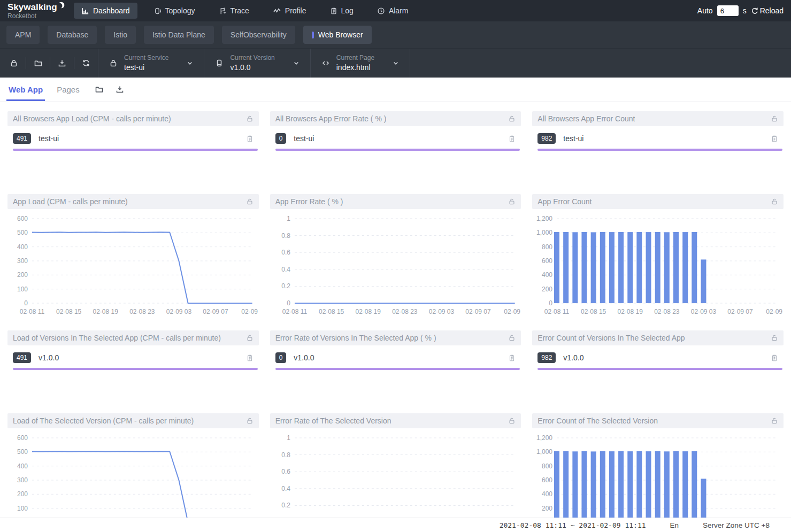  I want to click on svg-text: 200, so click(547, 508).